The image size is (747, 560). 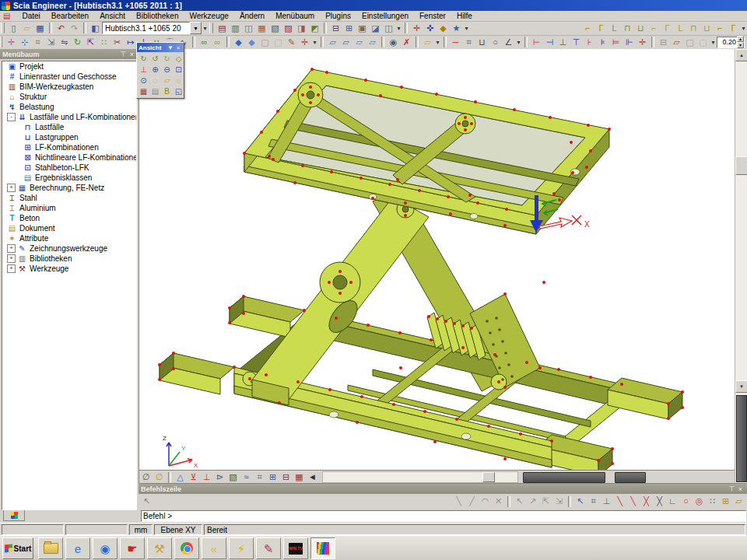 I want to click on tree-item: ⌂Struktur, so click(x=69, y=96).